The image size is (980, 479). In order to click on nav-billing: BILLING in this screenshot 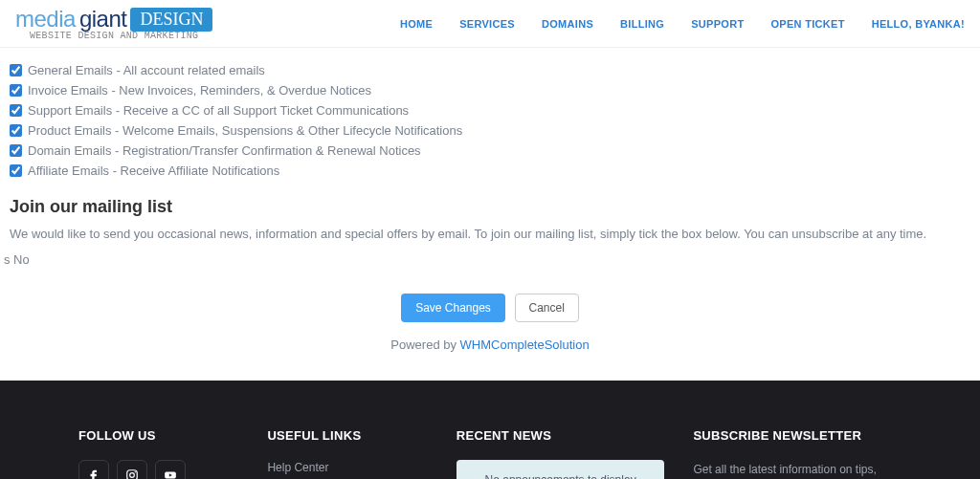, I will do `click(642, 24)`.